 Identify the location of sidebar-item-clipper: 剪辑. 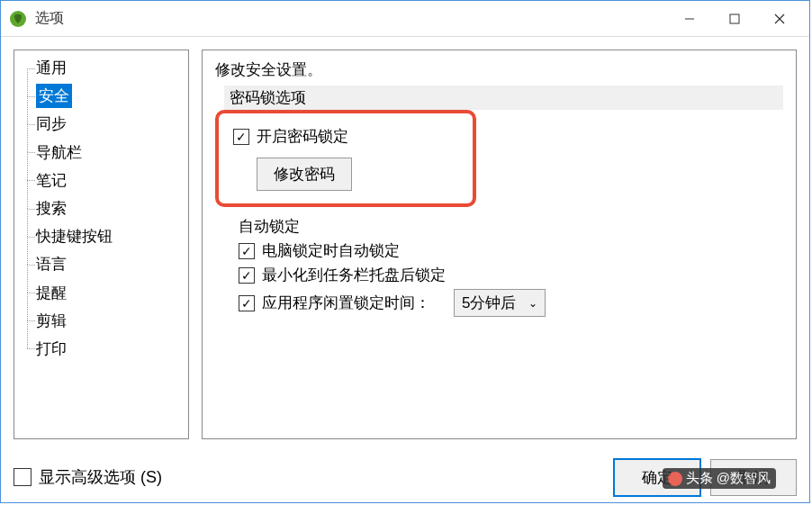
(101, 320).